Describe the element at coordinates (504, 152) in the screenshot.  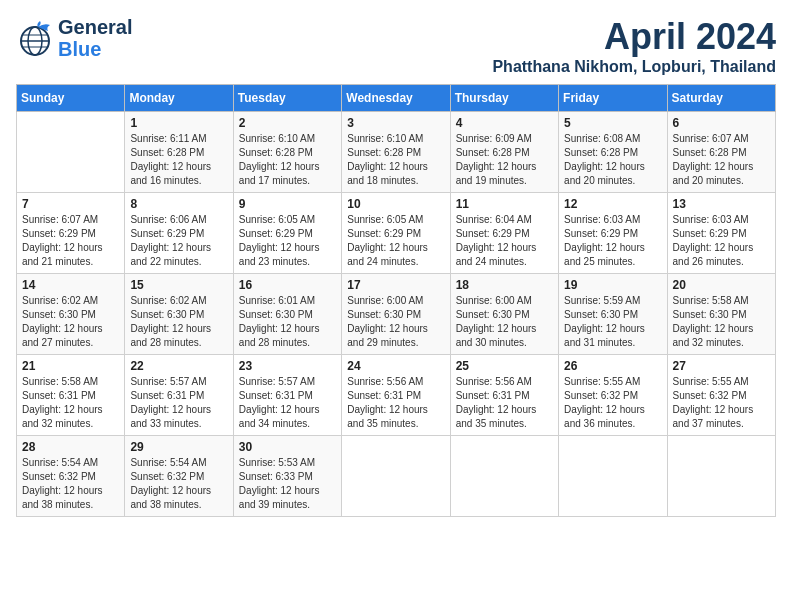
I see `calendar-cell: 4Sunrise: 6:09 AM Sunset: 6:28 PM Daylig…` at that location.